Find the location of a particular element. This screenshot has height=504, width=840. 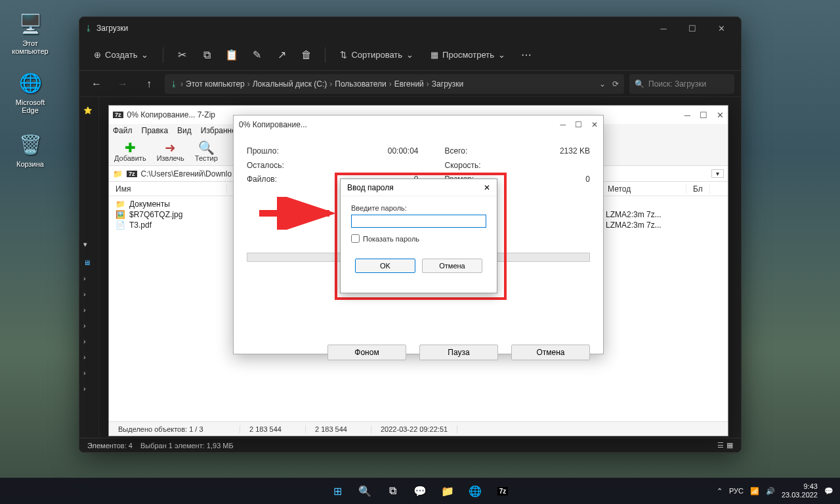

sevenzip-statusbar: Выделено объектов: 1 / 3 2 183 544 2 183… is located at coordinates (419, 429).